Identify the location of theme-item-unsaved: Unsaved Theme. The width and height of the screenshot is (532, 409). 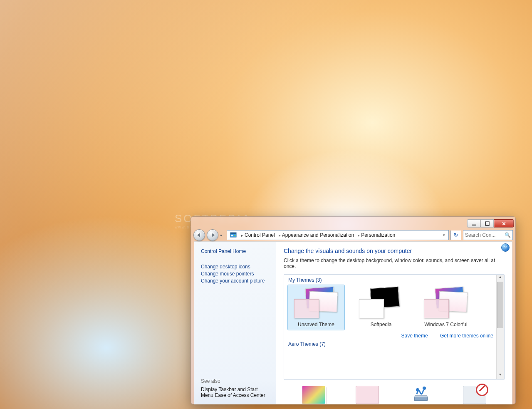
(316, 307).